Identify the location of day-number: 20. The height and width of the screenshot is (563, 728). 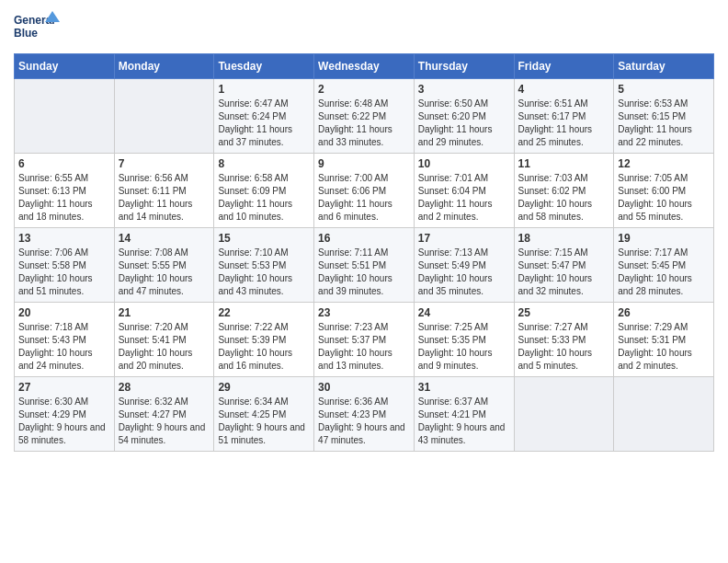
(64, 313).